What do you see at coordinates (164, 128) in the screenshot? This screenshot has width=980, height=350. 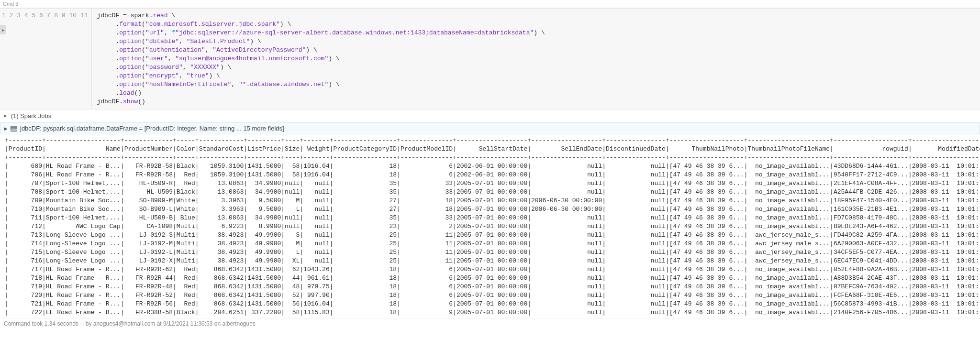 I see `schema-text: pyspark.sql.dataframe.DataFrame = [Produ…` at bounding box center [164, 128].